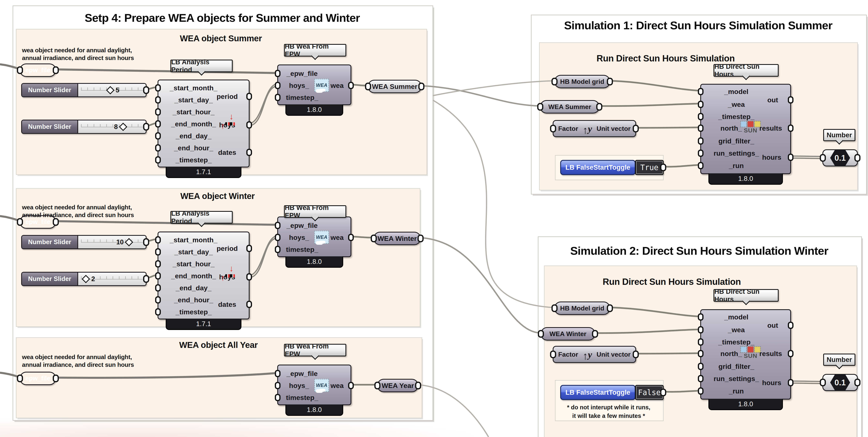 The image size is (868, 437). What do you see at coordinates (204, 275) in the screenshot?
I see `component-lb-analysis-period-winter: _start_month_ _start_day_ _start_hour_ _…` at bounding box center [204, 275].